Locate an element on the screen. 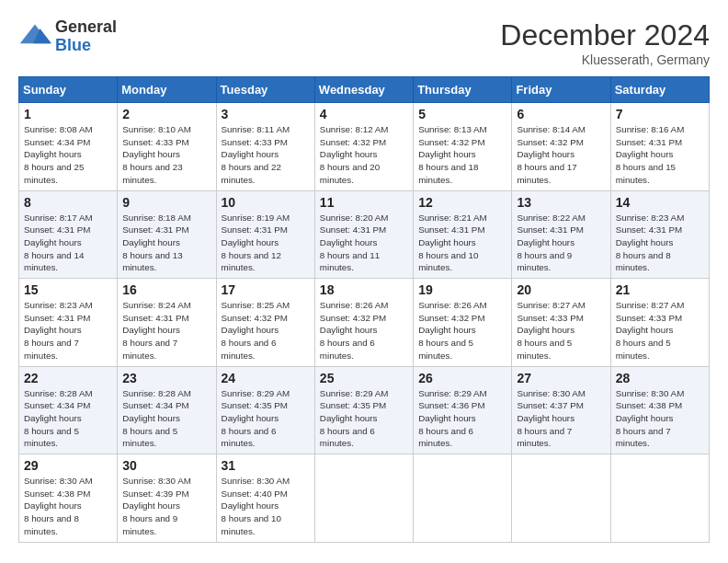  calendar-cell: 21 Sunrise: 8:27 AM Sunset: 4:33 PM Dayl… is located at coordinates (660, 323).